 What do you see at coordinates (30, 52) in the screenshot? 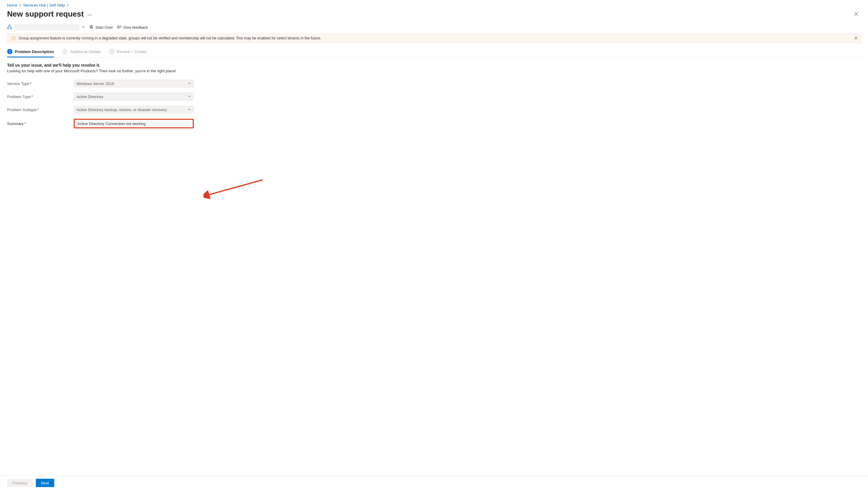
I see `step-problem-description: 1 Problem Description` at bounding box center [30, 52].